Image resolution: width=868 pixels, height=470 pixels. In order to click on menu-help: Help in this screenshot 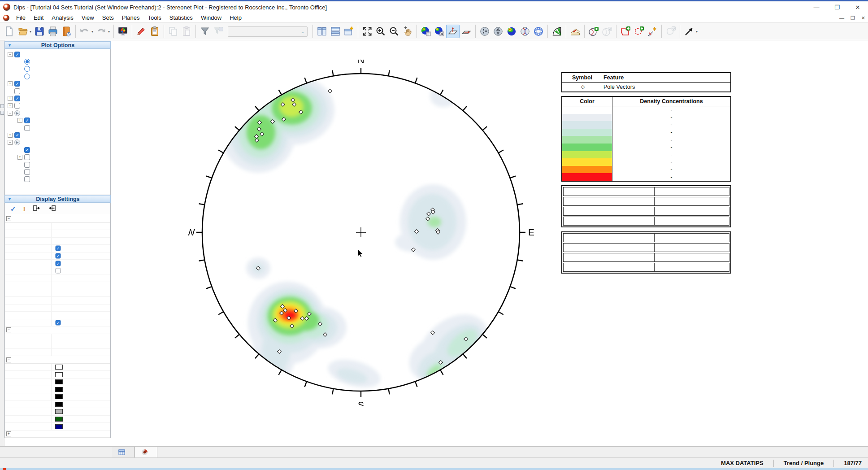, I will do `click(236, 18)`.